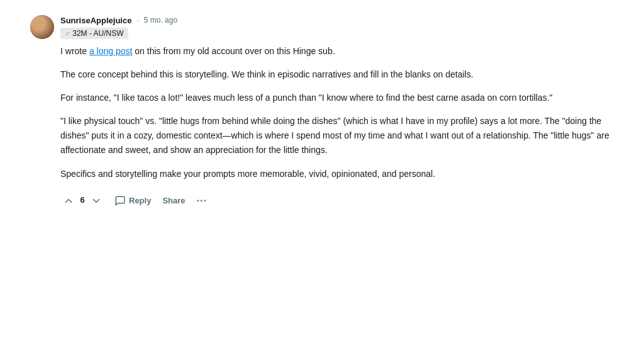 Image resolution: width=644 pixels, height=340 pixels. I want to click on flair-text: 32M - AU/NSW, so click(98, 33).